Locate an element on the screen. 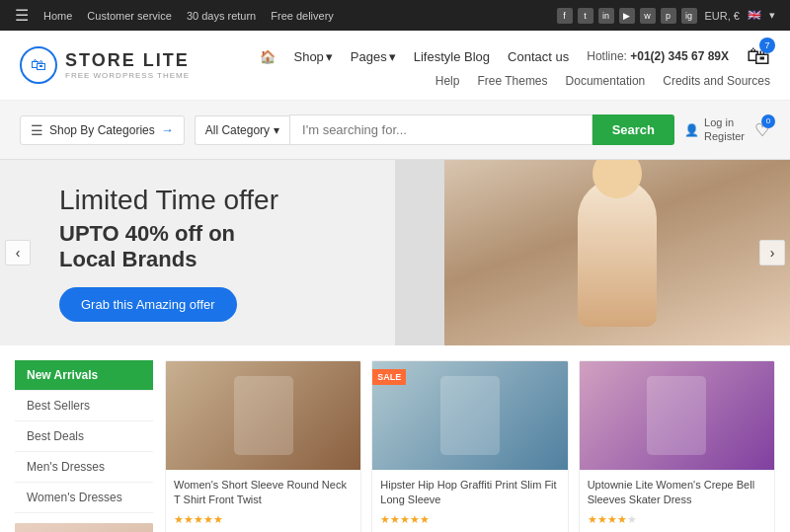 This screenshot has width=790, height=532. top-bar-right: f t in ▶ w p ig EUR, € 🇬🇧 ▾ is located at coordinates (666, 16).